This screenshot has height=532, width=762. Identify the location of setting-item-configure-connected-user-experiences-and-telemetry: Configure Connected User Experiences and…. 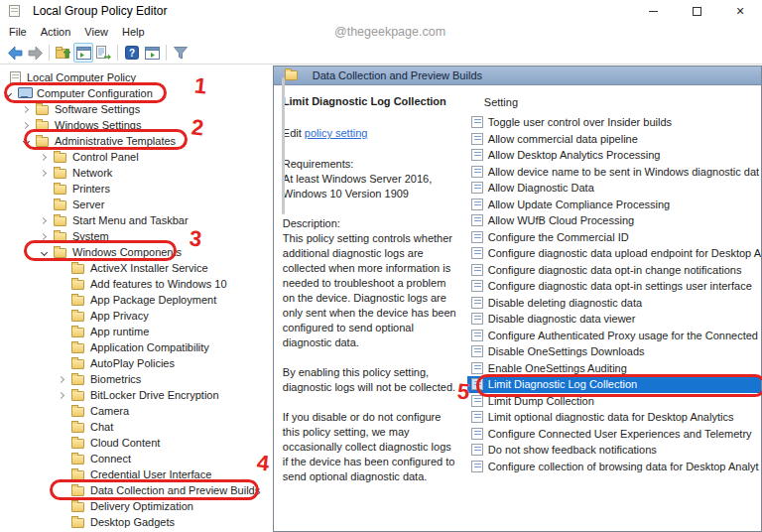
(614, 435).